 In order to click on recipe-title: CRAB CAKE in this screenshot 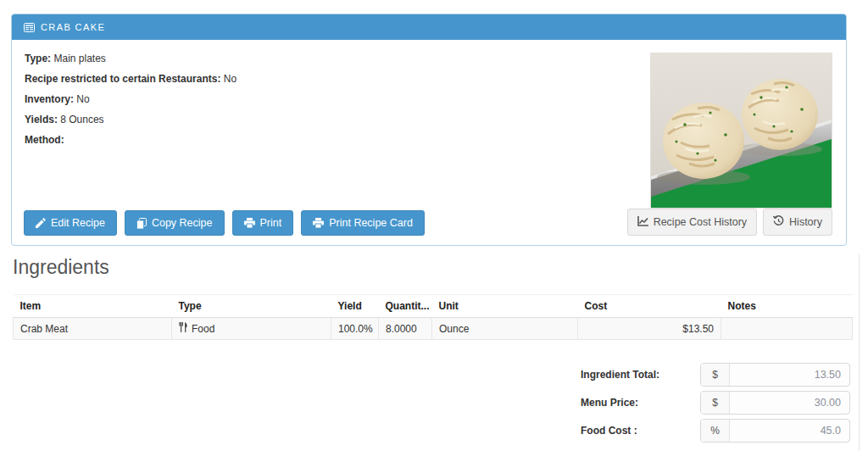, I will do `click(73, 27)`.